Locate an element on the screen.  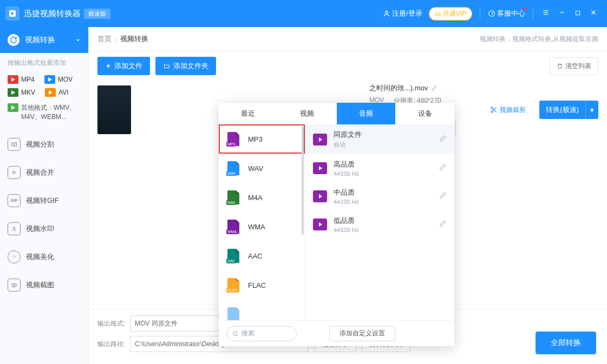
minimize-button is located at coordinates (562, 14).